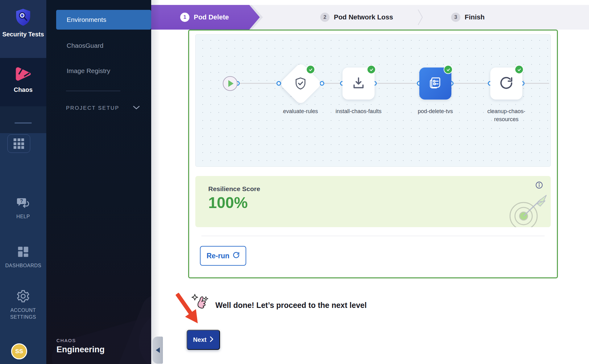  I want to click on rerun-button: Re-run, so click(223, 256).